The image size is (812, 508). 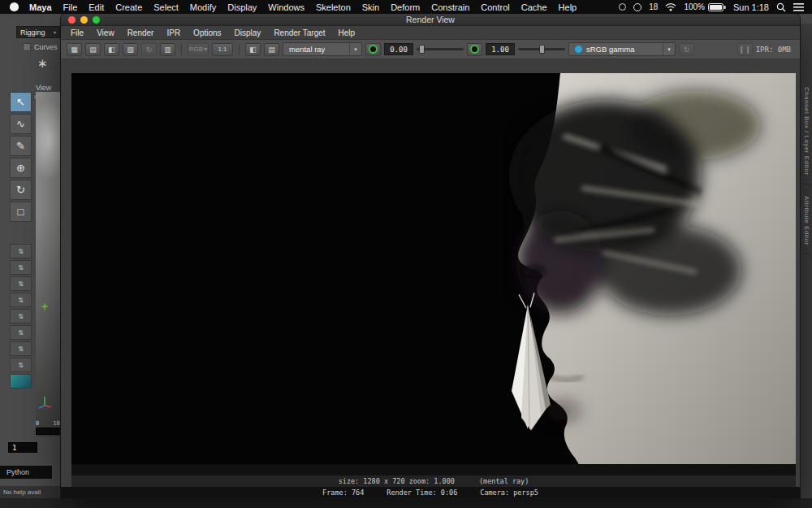 I want to click on select-tool-button: ↖, so click(x=21, y=102).